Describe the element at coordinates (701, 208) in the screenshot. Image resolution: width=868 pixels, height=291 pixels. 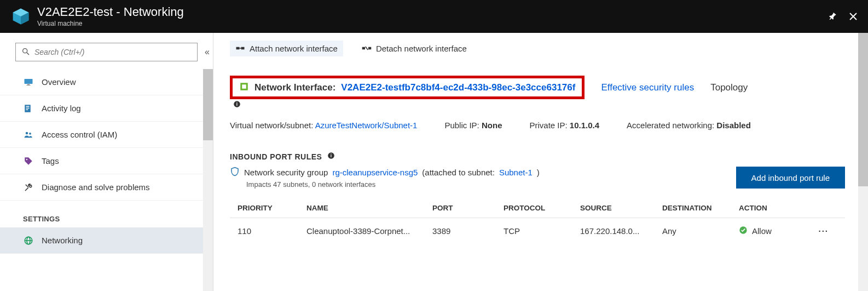
I see `col-destination: DESTINATION` at that location.